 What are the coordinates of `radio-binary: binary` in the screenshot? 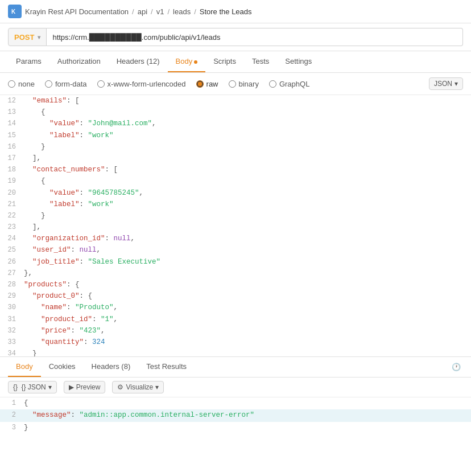 It's located at (243, 84).